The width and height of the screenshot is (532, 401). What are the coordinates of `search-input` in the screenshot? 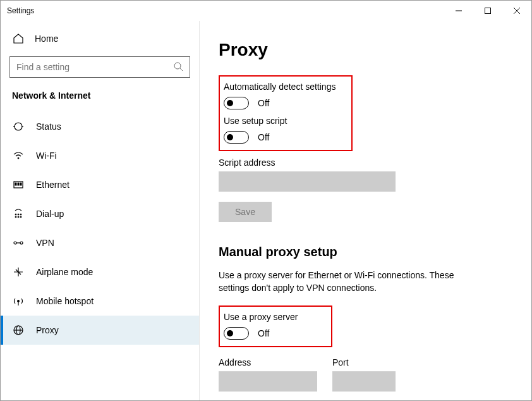 It's located at (100, 67).